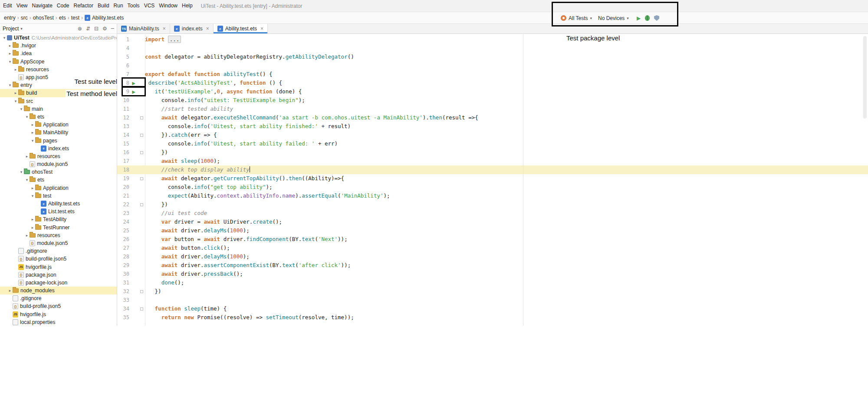 This screenshot has height=413, width=868. Describe the element at coordinates (493, 187) in the screenshot. I see `code-line-row: 20 console.info("get top ability");` at that location.